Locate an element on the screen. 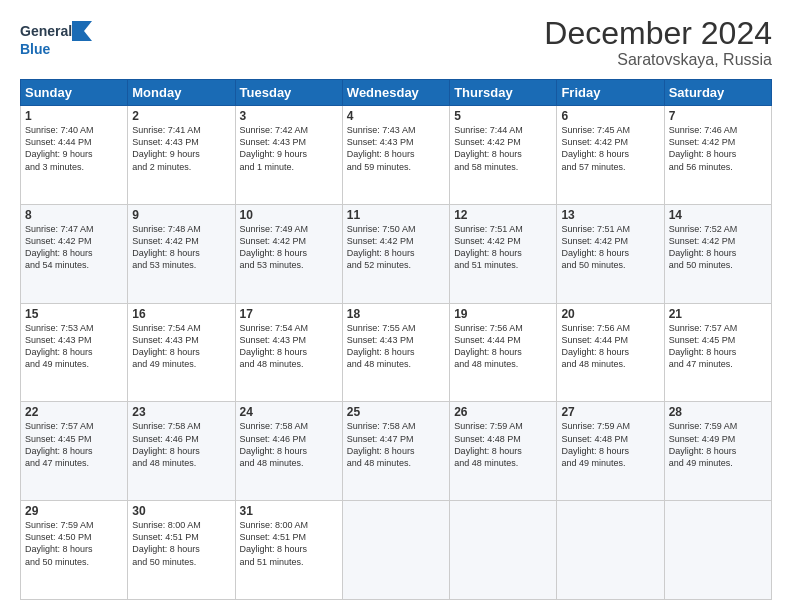  col-thursday: Thursday is located at coordinates (504, 93).